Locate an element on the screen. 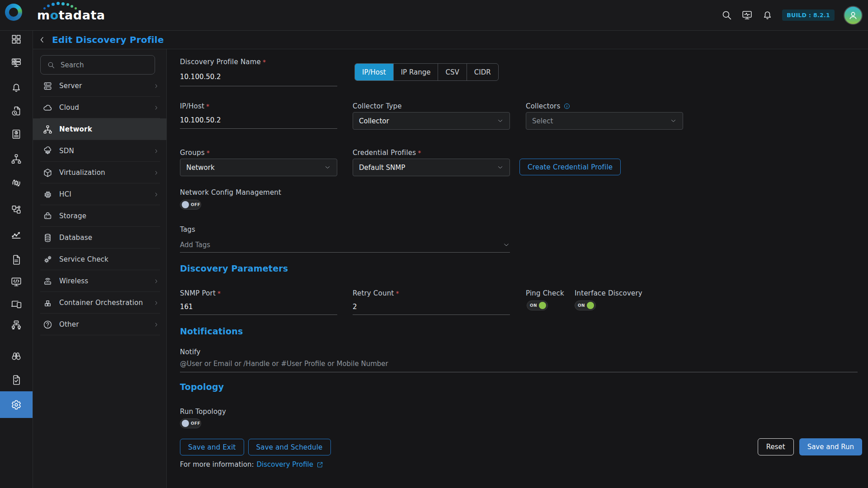 This screenshot has width=868, height=488. sidebar-item-label: Cloud is located at coordinates (69, 108).